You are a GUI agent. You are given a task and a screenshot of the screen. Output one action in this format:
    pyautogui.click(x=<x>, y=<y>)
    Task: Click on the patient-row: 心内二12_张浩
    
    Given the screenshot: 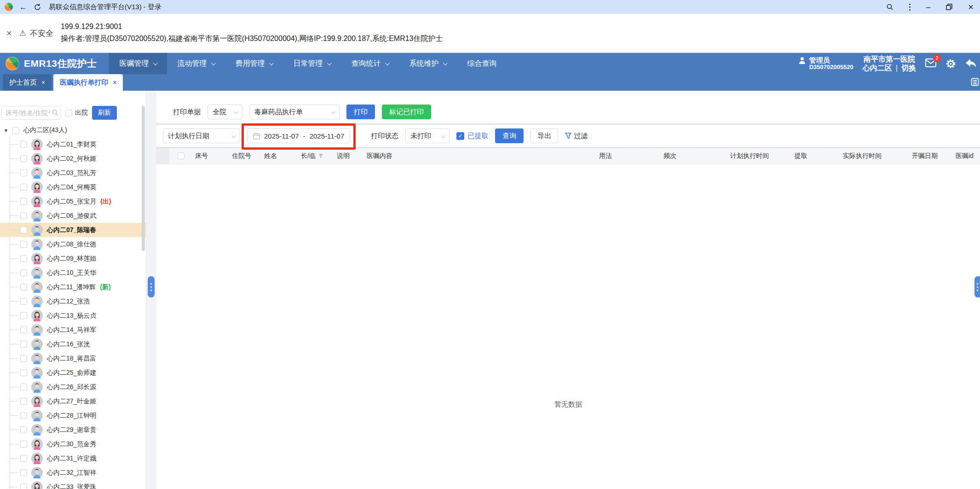 What is the action you would take?
    pyautogui.click(x=73, y=301)
    